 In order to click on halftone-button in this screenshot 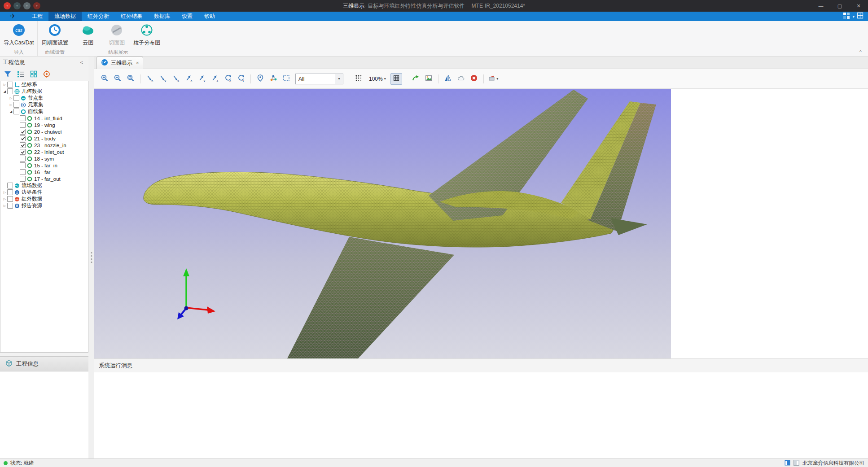, I will do `click(359, 79)`.